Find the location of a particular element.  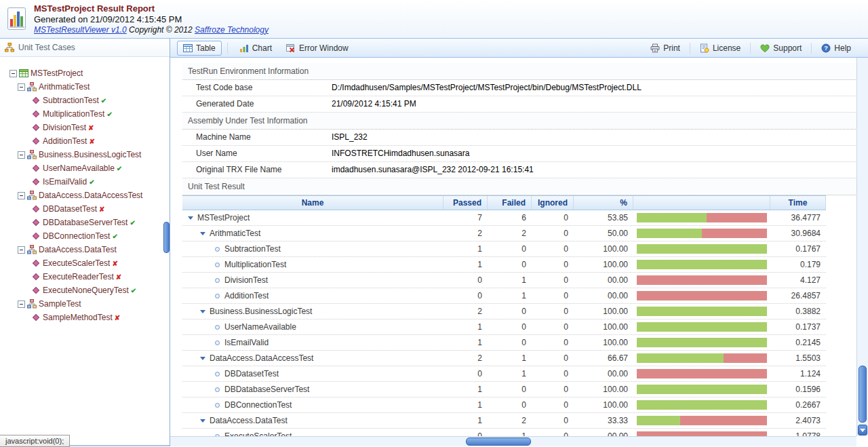

table-row-dbdatasettest: DBDatasetTest01000.001.124 is located at coordinates (505, 374).